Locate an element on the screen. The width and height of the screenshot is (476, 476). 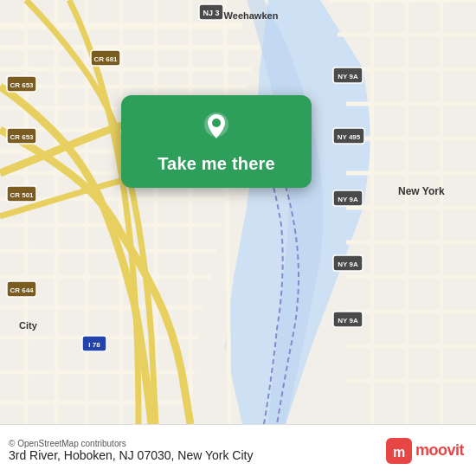
svg-text: m is located at coordinates (399, 452).